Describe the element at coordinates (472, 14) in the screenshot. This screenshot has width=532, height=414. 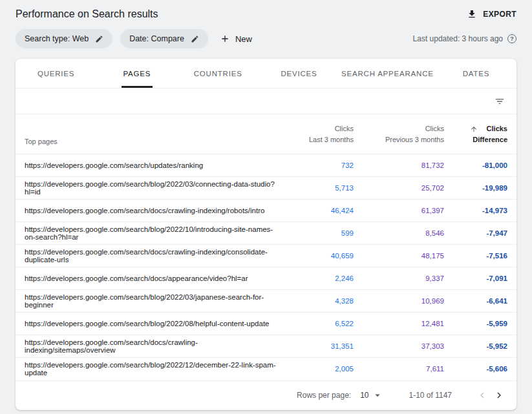
I see `download-icon` at that location.